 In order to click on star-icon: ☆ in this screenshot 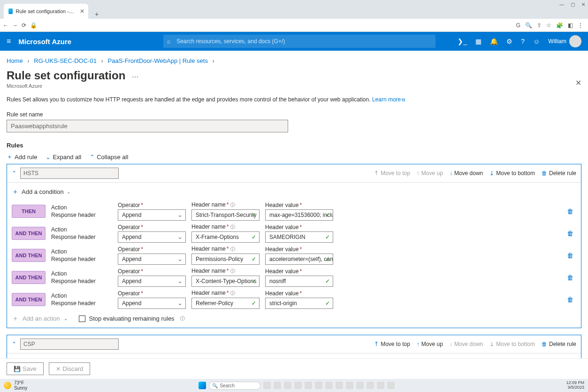, I will do `click(549, 25)`.